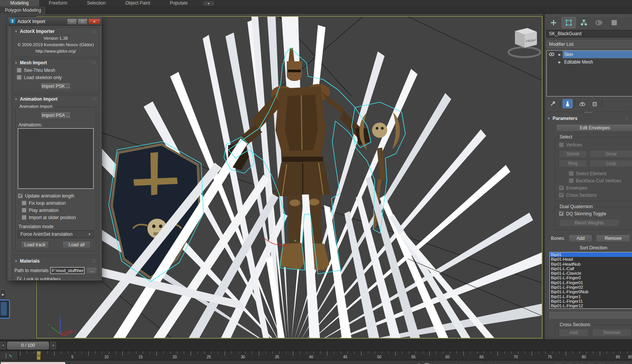 The width and height of the screenshot is (632, 364). What do you see at coordinates (179, 3) in the screenshot?
I see `ribbon-tab-populate: Populate` at bounding box center [179, 3].